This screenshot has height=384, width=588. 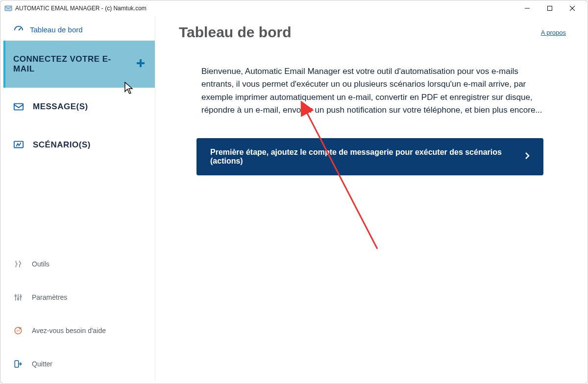 I want to click on window-title: AUTOMATIC EMAIL MANAGER - (c) Namtuk.com, so click(x=81, y=8).